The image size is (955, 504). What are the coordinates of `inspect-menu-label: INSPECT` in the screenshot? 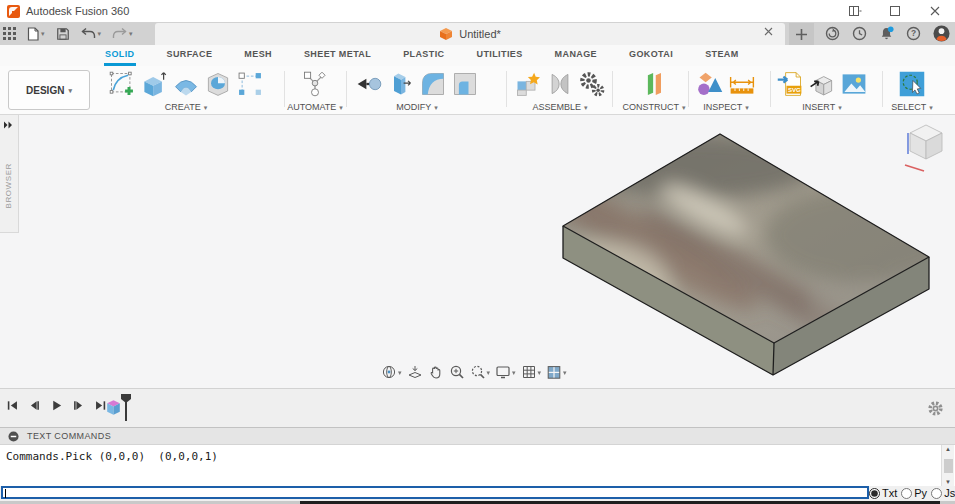 It's located at (722, 107).